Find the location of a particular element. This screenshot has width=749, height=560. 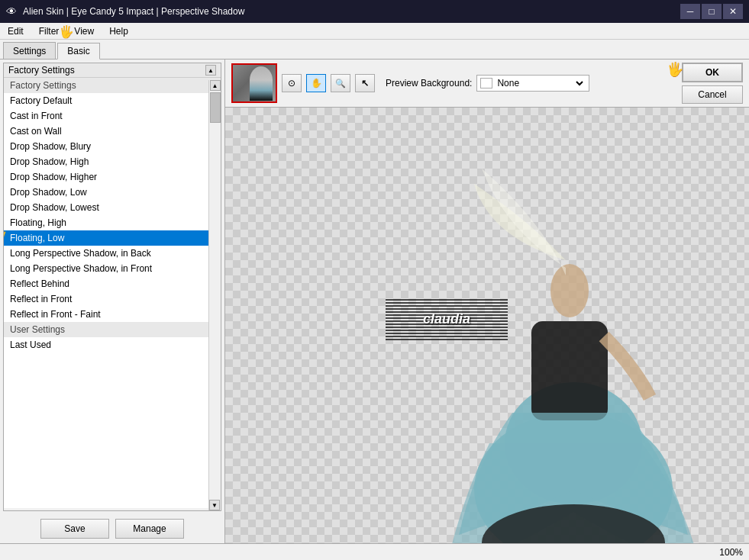

list-item-drop-shadow-higher: Drop Shadow, Higher is located at coordinates (112, 177).